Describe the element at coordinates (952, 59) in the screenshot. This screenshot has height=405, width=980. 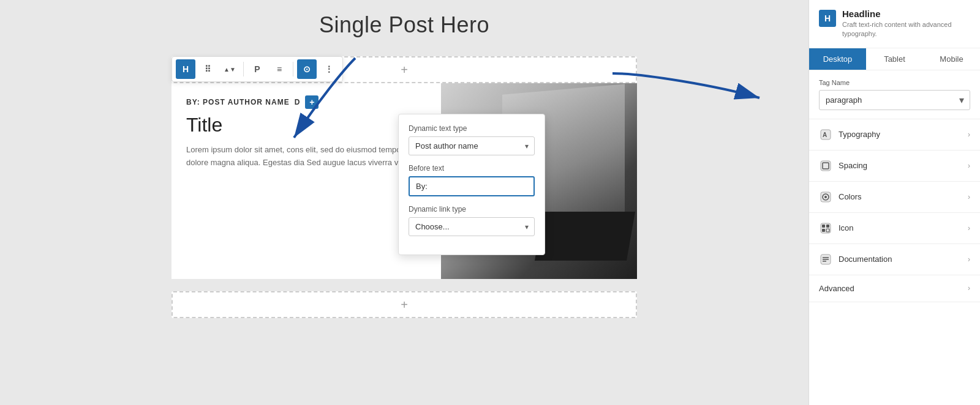
I see `tab-mobile: Mobile` at that location.